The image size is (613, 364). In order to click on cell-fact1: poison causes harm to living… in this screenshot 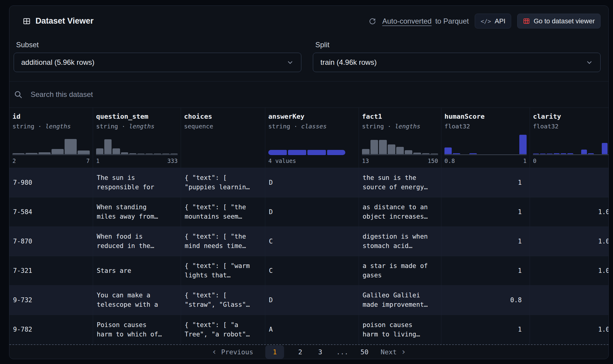, I will do `click(400, 329)`.